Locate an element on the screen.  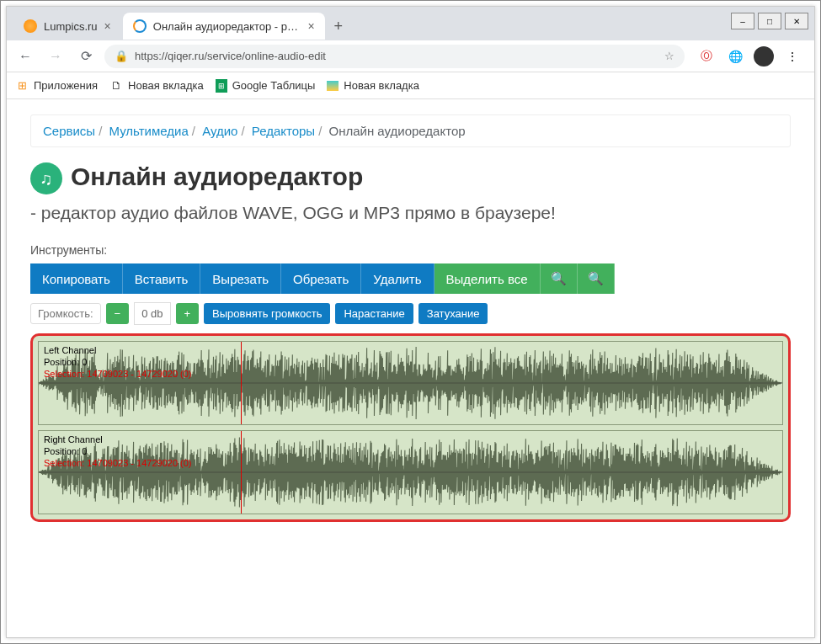
bookmark-apps: ⊞ Приложения is located at coordinates (56, 86).